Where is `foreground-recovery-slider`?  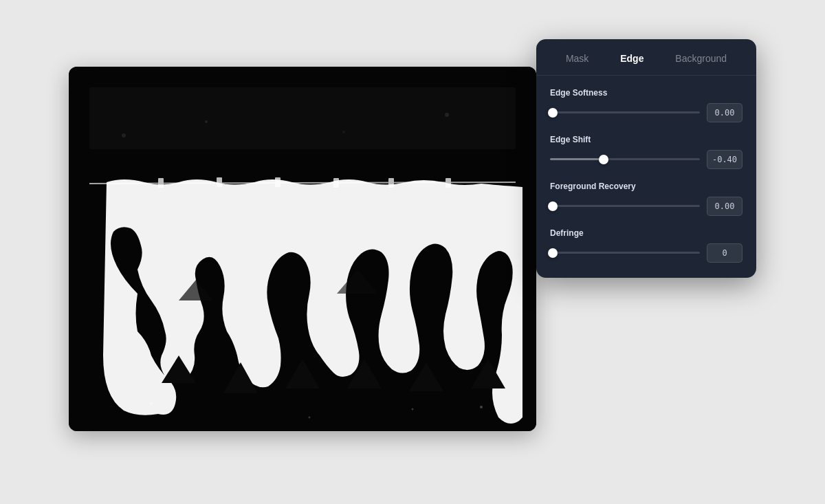 foreground-recovery-slider is located at coordinates (625, 206).